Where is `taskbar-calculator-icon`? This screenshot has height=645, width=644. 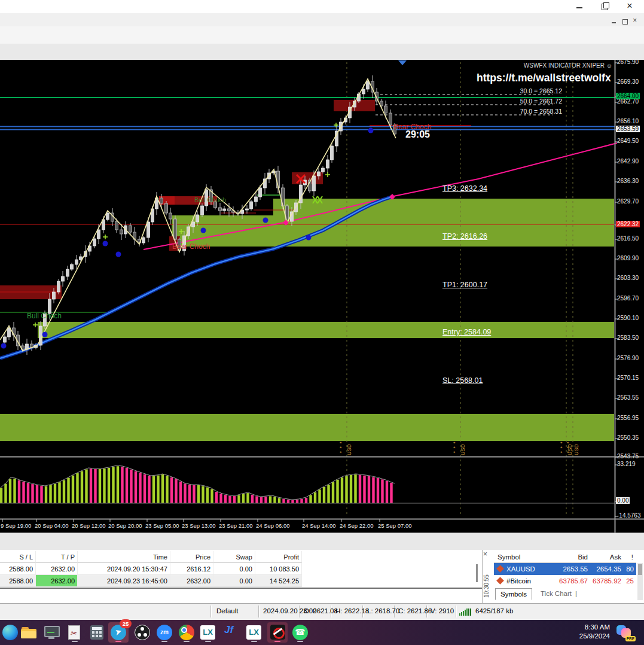 taskbar-calculator-icon is located at coordinates (97, 632).